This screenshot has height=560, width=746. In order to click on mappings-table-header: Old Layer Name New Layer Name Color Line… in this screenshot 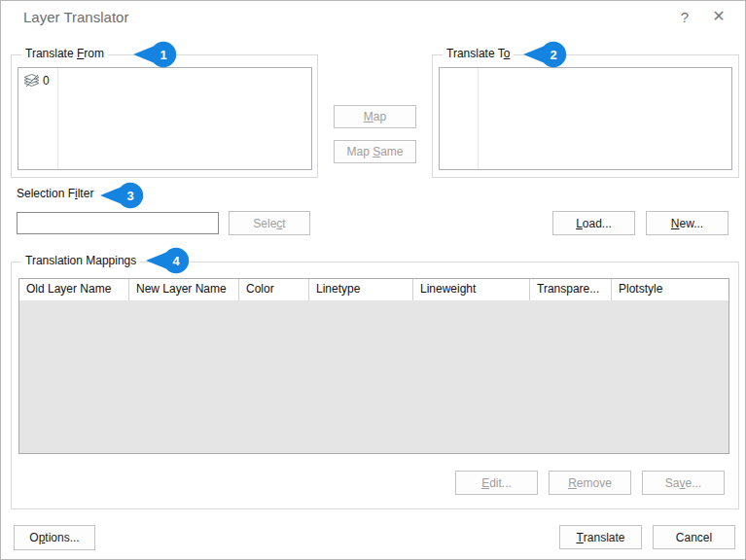, I will do `click(373, 290)`.